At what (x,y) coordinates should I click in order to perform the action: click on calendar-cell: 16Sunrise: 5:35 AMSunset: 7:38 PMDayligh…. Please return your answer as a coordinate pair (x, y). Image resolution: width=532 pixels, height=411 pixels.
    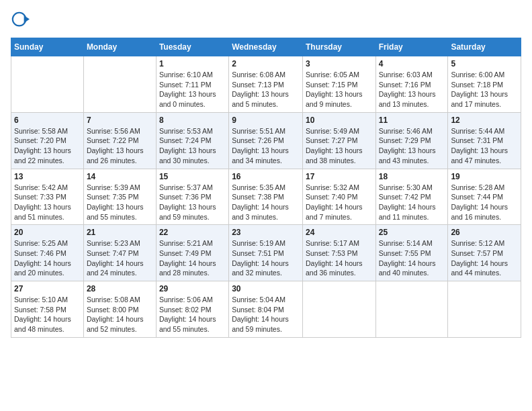
    Looking at the image, I should click on (266, 197).